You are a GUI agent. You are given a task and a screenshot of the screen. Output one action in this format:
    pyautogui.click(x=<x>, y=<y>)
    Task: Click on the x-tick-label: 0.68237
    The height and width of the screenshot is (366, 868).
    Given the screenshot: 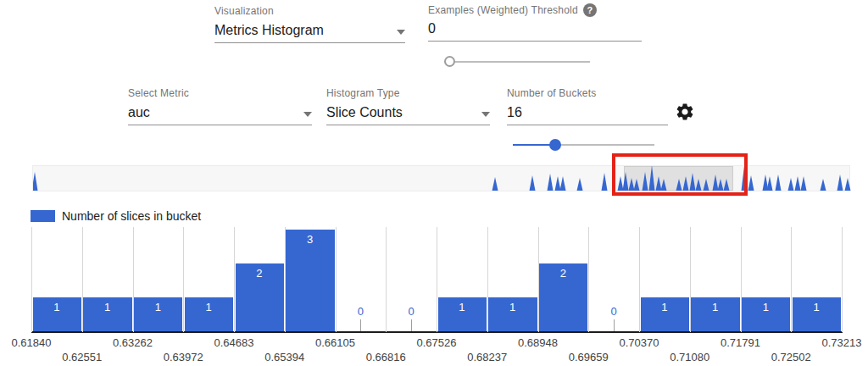 What is the action you would take?
    pyautogui.click(x=487, y=358)
    